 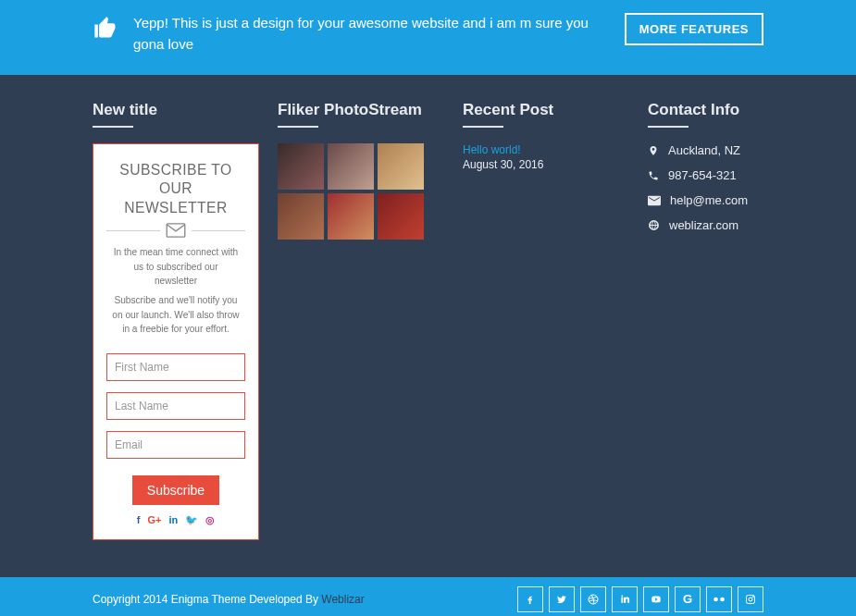 What do you see at coordinates (719, 599) in the screenshot?
I see `footer-flickr-icon` at bounding box center [719, 599].